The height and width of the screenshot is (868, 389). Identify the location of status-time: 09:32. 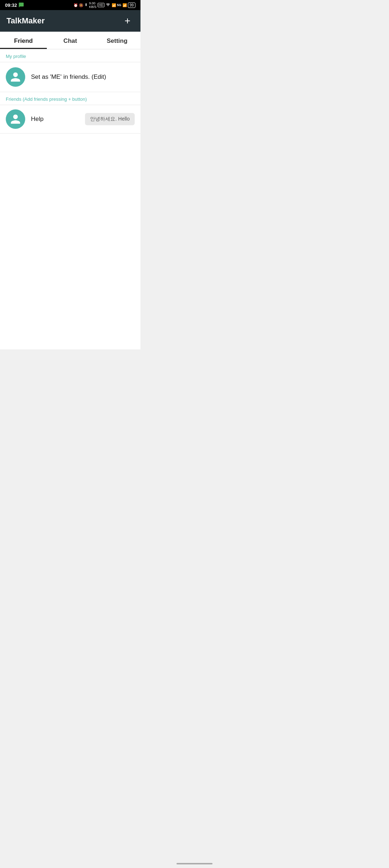
(11, 5).